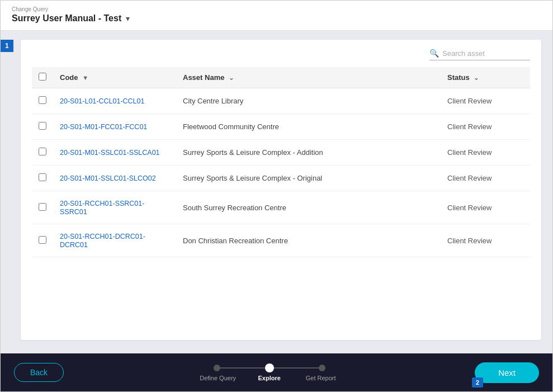  Describe the element at coordinates (309, 78) in the screenshot. I see `th-asset-name: Asset Name ⌄` at that location.